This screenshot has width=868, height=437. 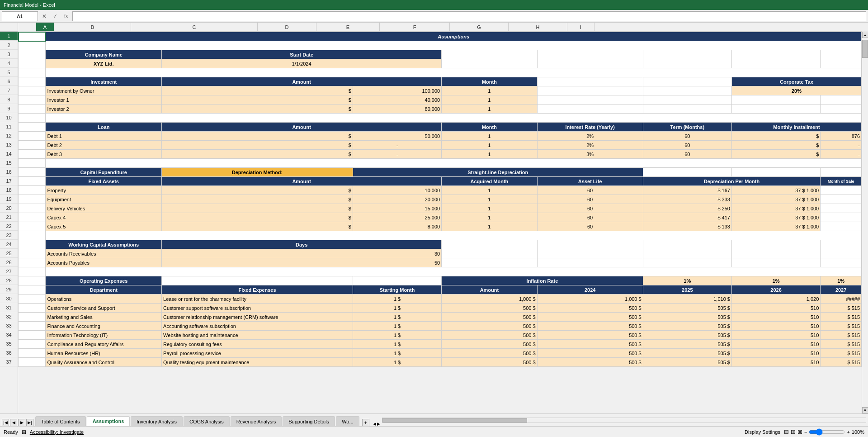 I want to click on scroll-track, so click(x=865, y=223).